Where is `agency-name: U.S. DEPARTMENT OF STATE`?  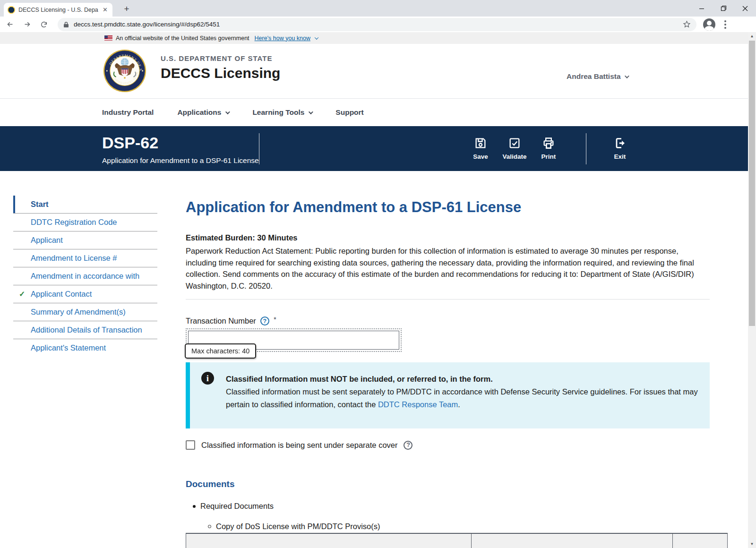 agency-name: U.S. DEPARTMENT OF STATE is located at coordinates (220, 59).